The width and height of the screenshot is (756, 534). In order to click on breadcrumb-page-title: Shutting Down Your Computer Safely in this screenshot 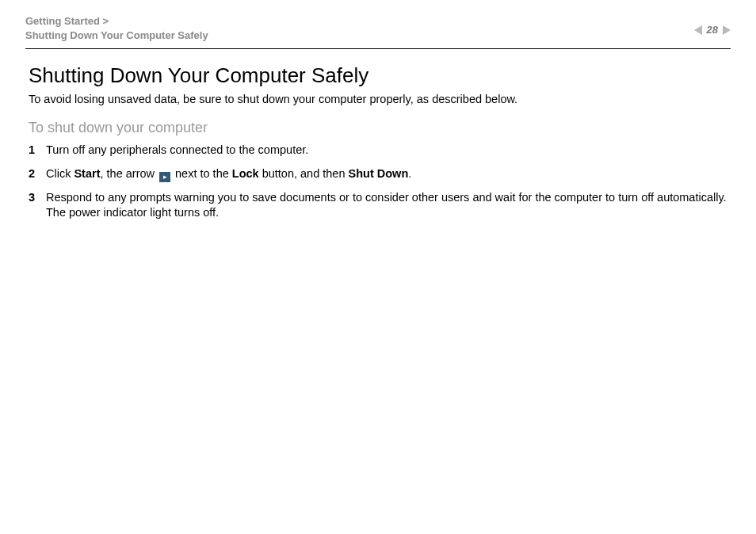, I will do `click(117, 36)`.